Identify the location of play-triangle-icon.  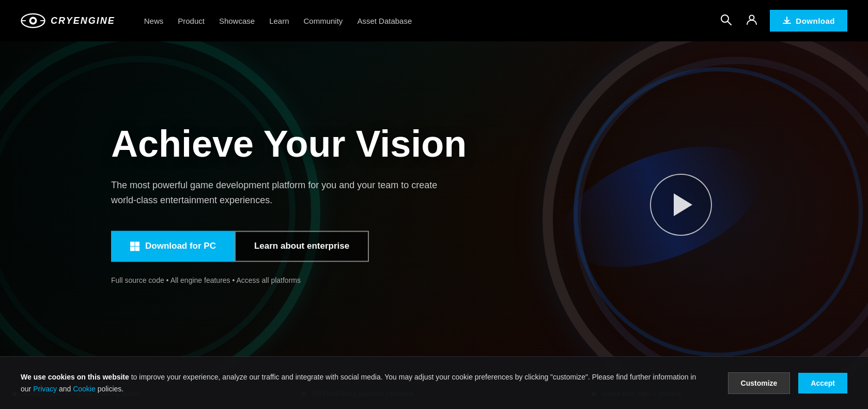
(683, 205).